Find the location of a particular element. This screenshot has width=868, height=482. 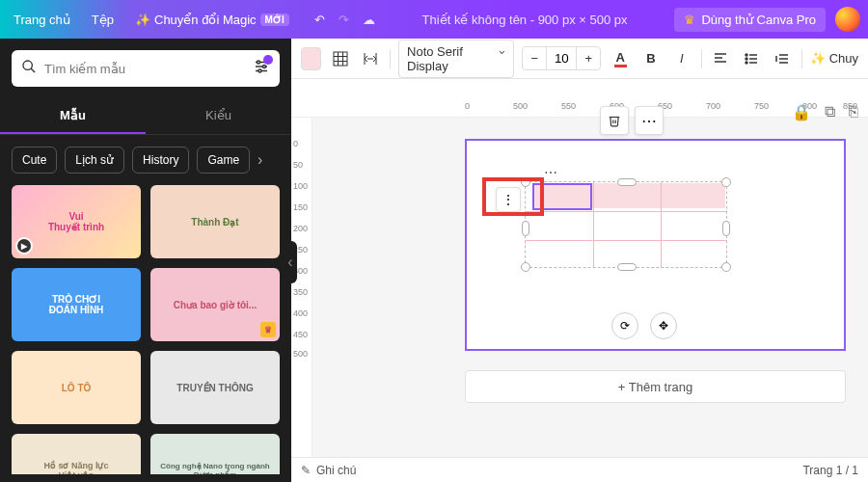

magic-label: Chuyển đổi Magic is located at coordinates (205, 19).